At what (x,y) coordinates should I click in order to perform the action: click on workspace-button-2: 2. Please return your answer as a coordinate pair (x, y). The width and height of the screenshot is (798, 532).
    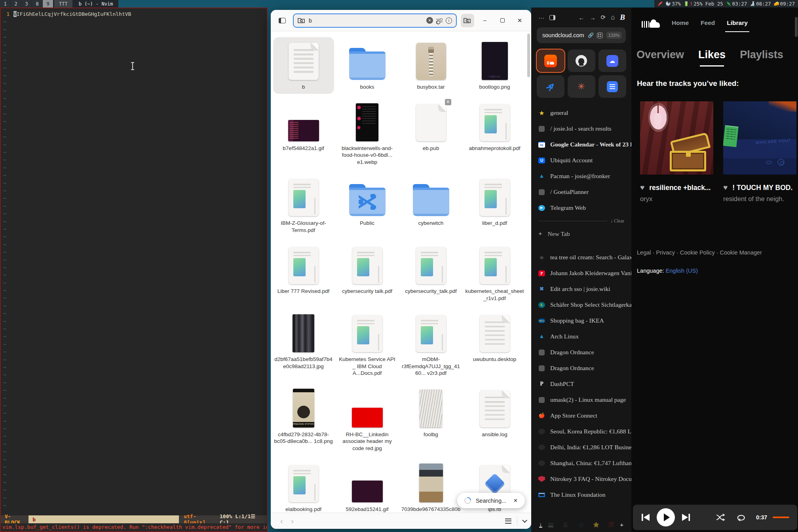
    Looking at the image, I should click on (16, 4).